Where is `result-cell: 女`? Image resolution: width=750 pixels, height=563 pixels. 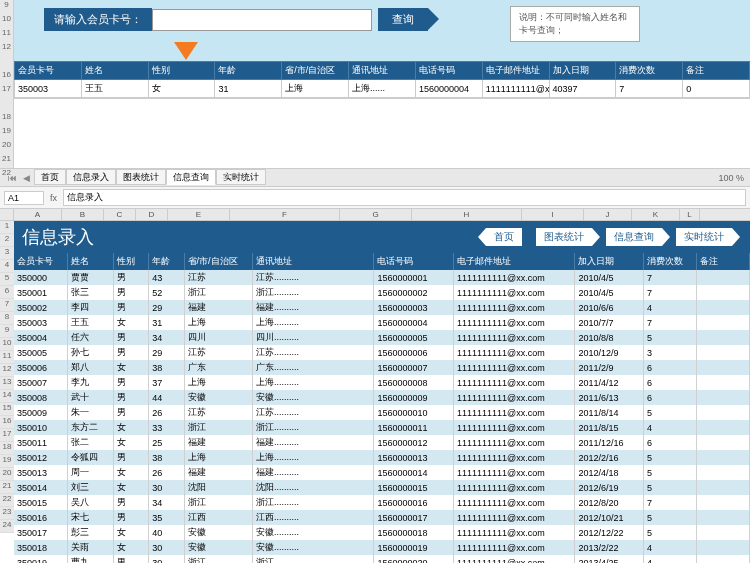 result-cell: 女 is located at coordinates (182, 89).